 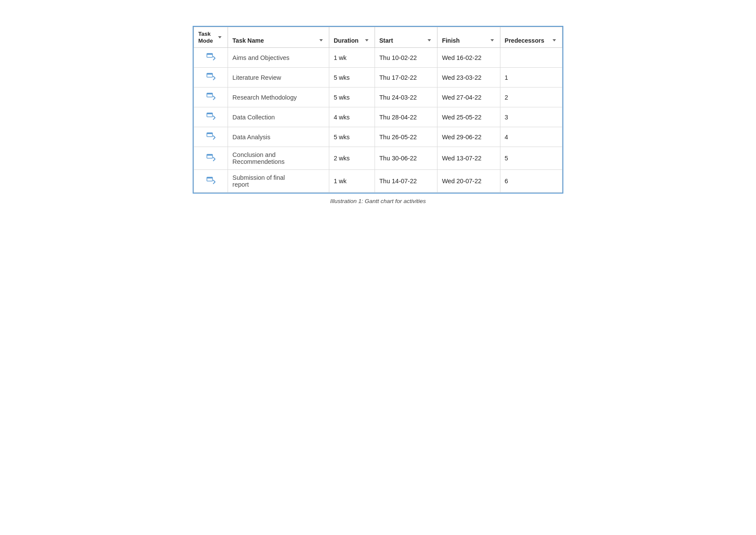 I want to click on col-header-predecessors: Predecessors, so click(x=531, y=38).